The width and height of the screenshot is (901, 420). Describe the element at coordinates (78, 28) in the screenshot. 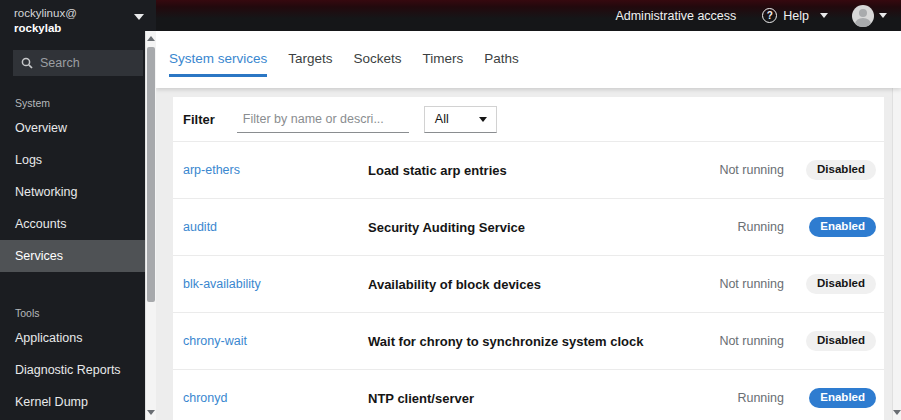

I see `host-name-label: rockylab` at that location.